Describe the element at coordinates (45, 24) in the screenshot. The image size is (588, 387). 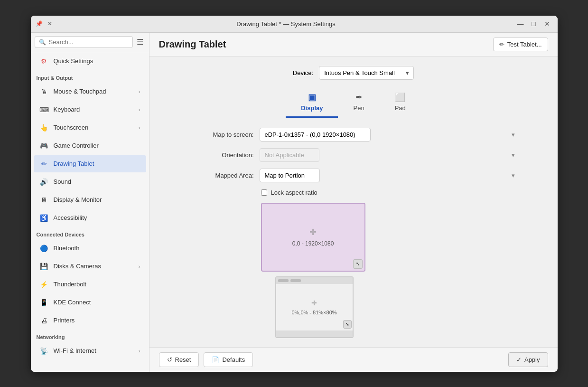
I see `titlebar-left-icons: 📌 ✕` at that location.